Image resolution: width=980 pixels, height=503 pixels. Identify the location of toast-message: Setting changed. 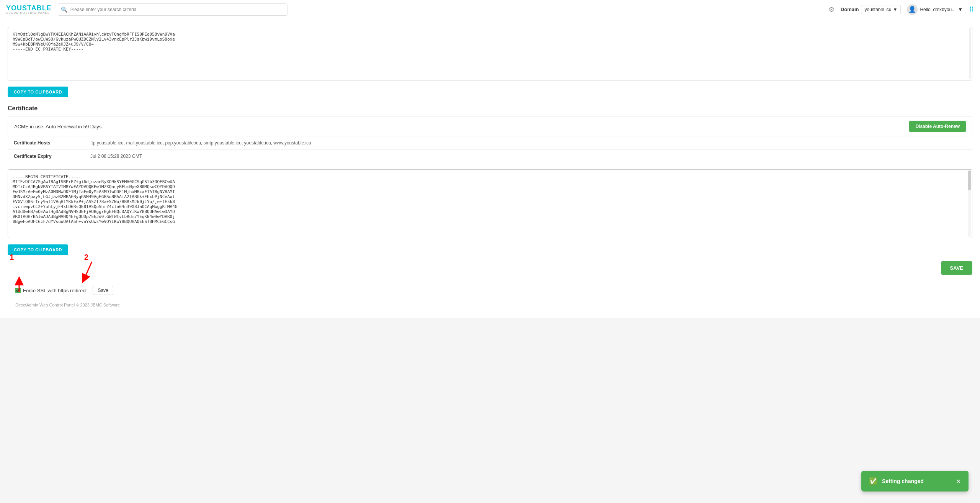
(903, 481).